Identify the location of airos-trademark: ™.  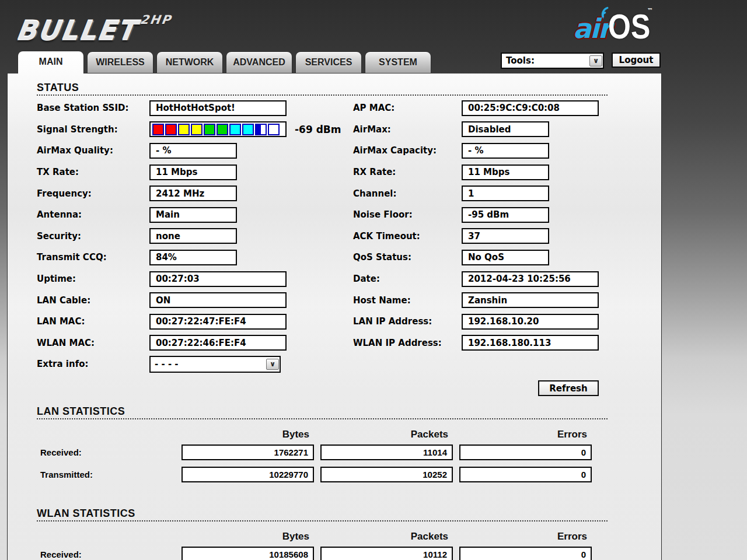
(650, 10).